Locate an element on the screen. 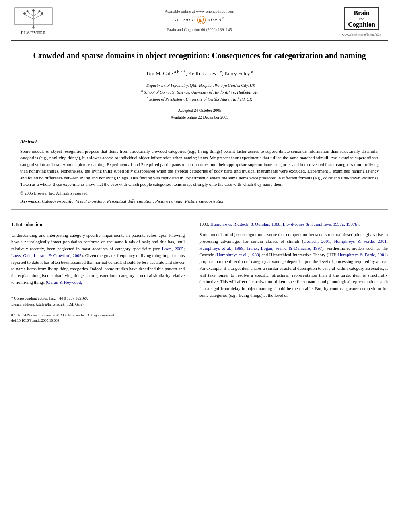 This screenshot has height=532, width=399. doi-text: doi:10.1016/j.bandc.2005.10.003 is located at coordinates (98, 321).